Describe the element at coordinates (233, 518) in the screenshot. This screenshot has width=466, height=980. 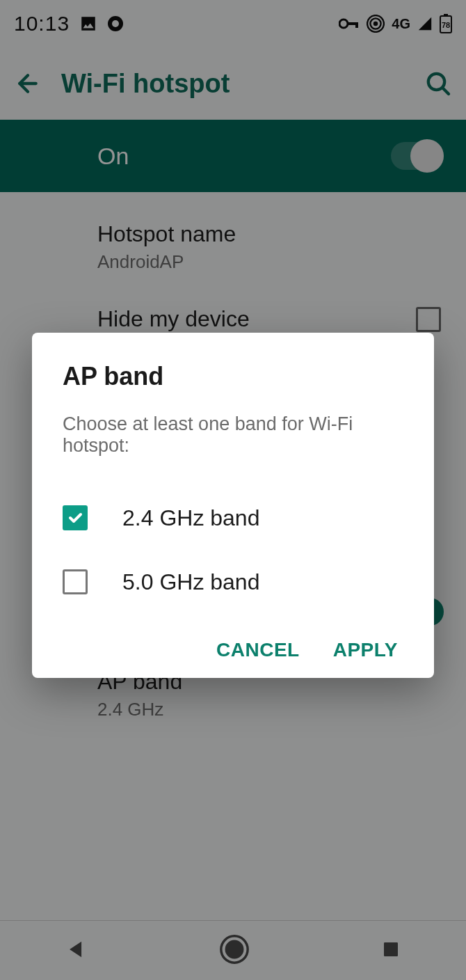
I see `dialog-option-2-4ghz: 2.4 GHz band` at that location.